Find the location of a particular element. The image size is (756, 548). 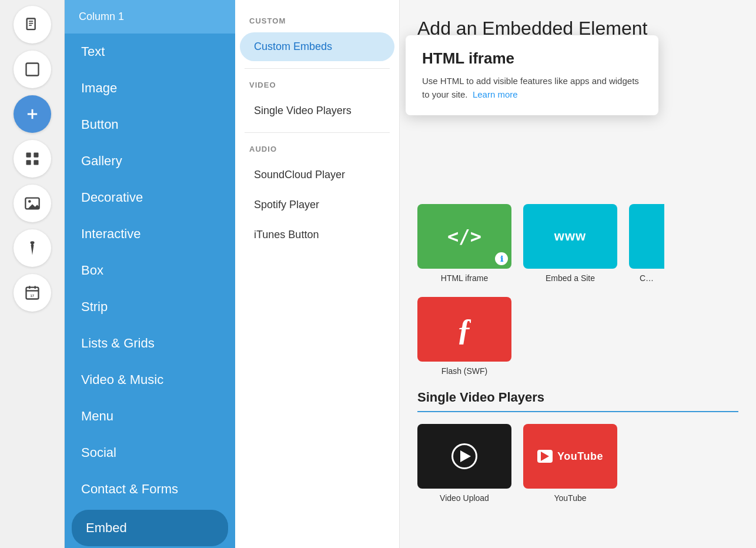

blog-icon-btn is located at coordinates (32, 248).